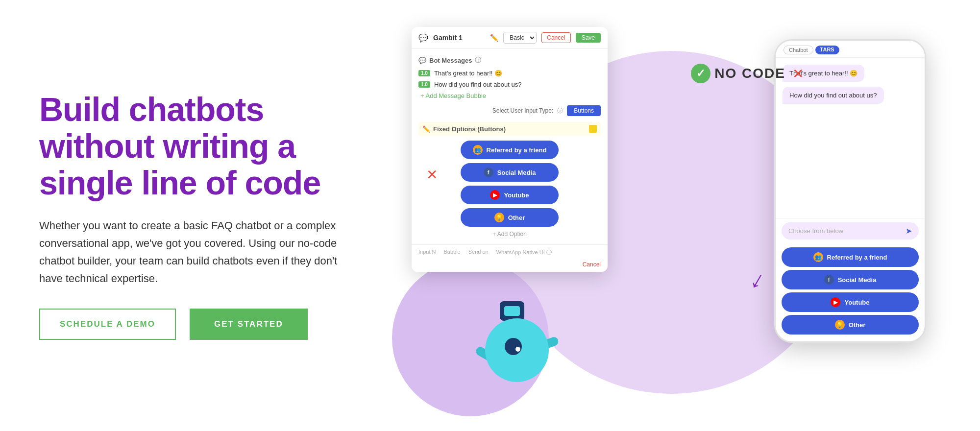 The image size is (980, 431). I want to click on robot-character, so click(517, 343).